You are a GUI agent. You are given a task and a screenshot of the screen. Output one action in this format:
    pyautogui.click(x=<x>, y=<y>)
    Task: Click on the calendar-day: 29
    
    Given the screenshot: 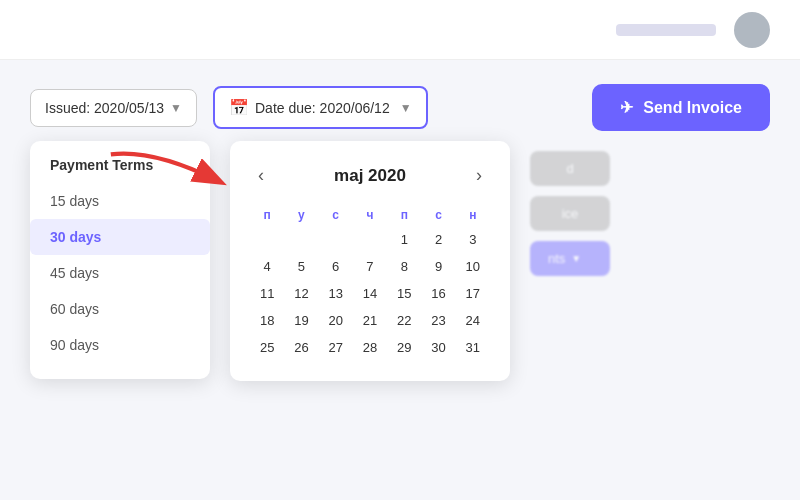 What is the action you would take?
    pyautogui.click(x=404, y=348)
    